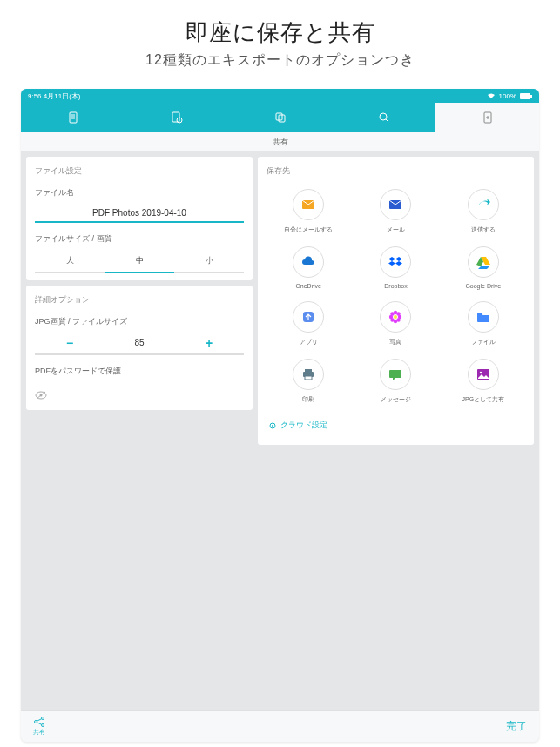 The width and height of the screenshot is (560, 747). I want to click on stepper-value: 85, so click(139, 344).